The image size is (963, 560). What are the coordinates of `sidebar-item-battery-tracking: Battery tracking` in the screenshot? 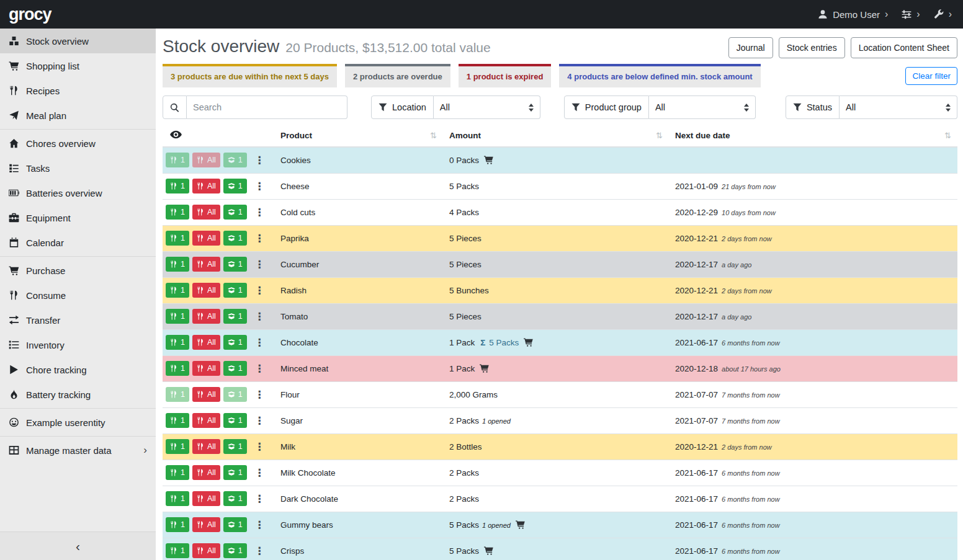 It's located at (78, 394).